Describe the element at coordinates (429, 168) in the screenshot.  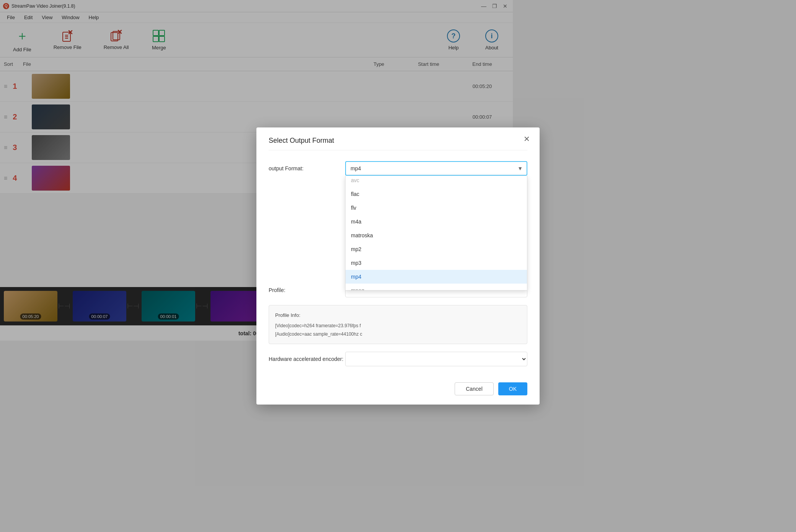
I see `format-dropdown: mp4 ▼ avc flac flv m4a matroska mp2 mp3 …` at that location.